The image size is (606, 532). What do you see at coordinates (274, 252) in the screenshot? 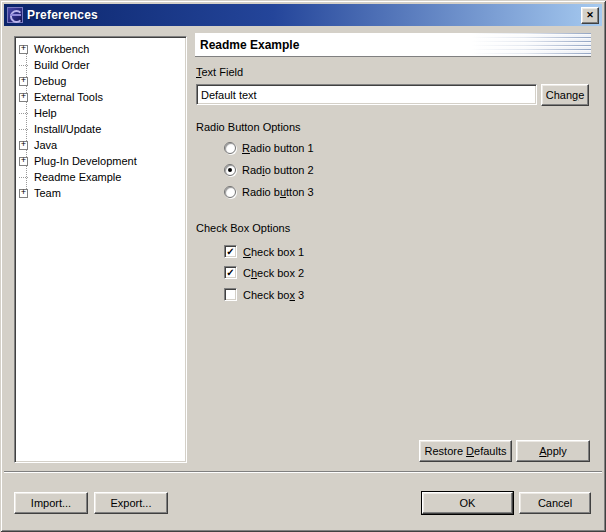
I see `checkbox-label: Check box 1` at bounding box center [274, 252].